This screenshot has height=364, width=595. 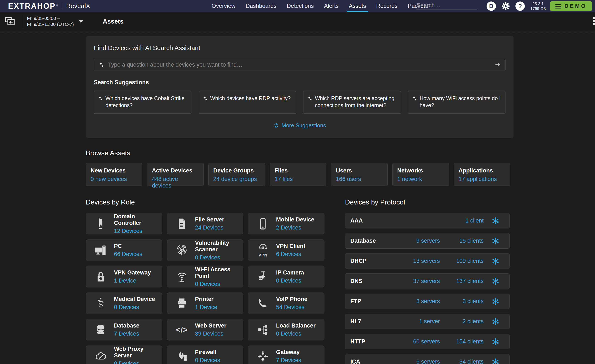 I want to click on ai-question-input, so click(x=301, y=65).